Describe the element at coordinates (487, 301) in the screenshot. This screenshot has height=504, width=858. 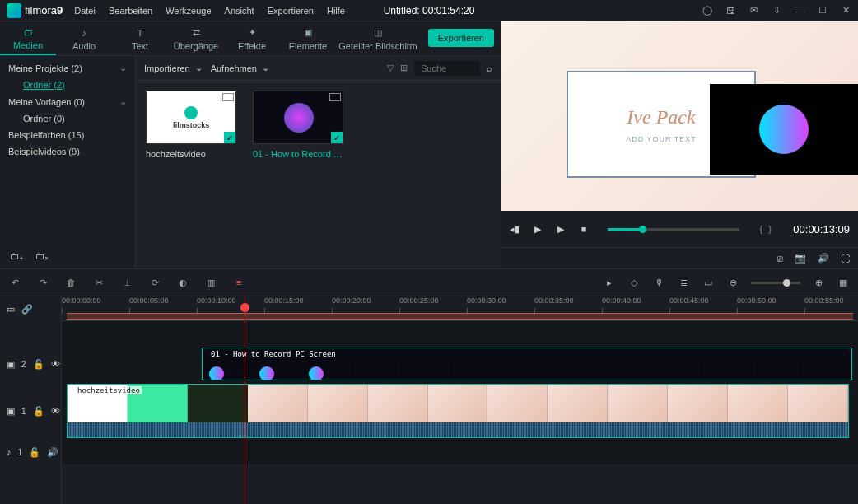
I see `ruler-tick: 00:00:30:00` at that location.